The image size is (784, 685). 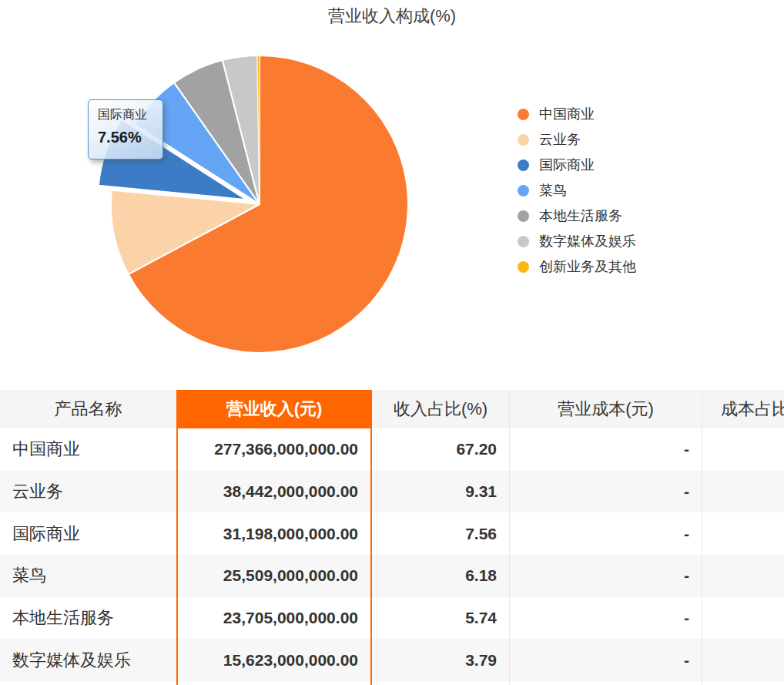 What do you see at coordinates (441, 409) in the screenshot?
I see `header-cell-2: 收入占比(%)` at bounding box center [441, 409].